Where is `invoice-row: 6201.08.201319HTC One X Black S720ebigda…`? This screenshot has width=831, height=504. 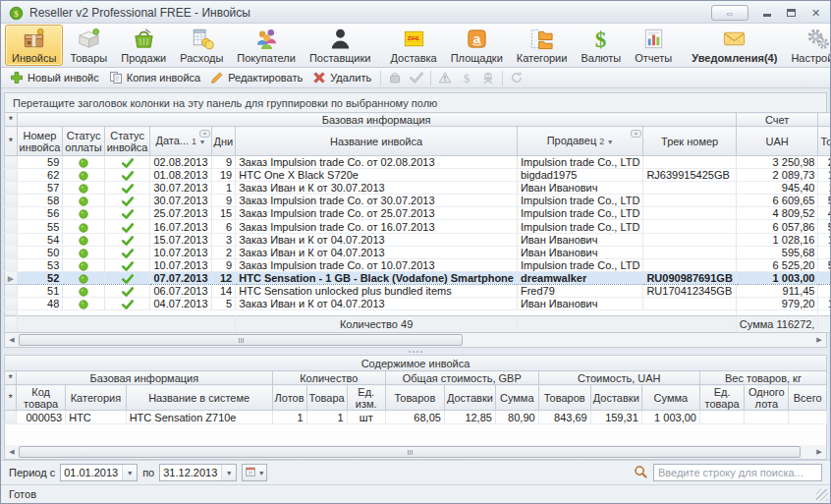
invoice-row: 6201.08.201319HTC One X Black S720ebigda… is located at coordinates (418, 175).